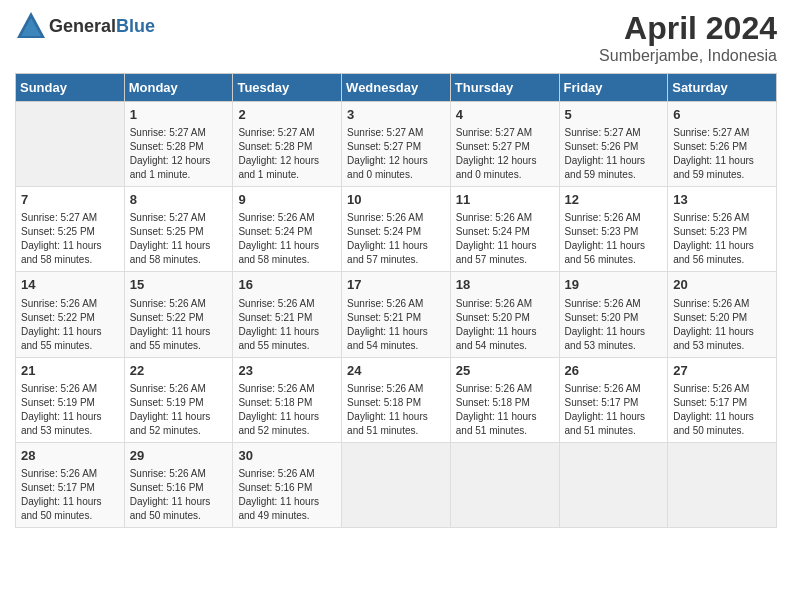 The height and width of the screenshot is (612, 792). What do you see at coordinates (180, 232) in the screenshot?
I see `day-info: Sunset: 5:25 PM` at bounding box center [180, 232].